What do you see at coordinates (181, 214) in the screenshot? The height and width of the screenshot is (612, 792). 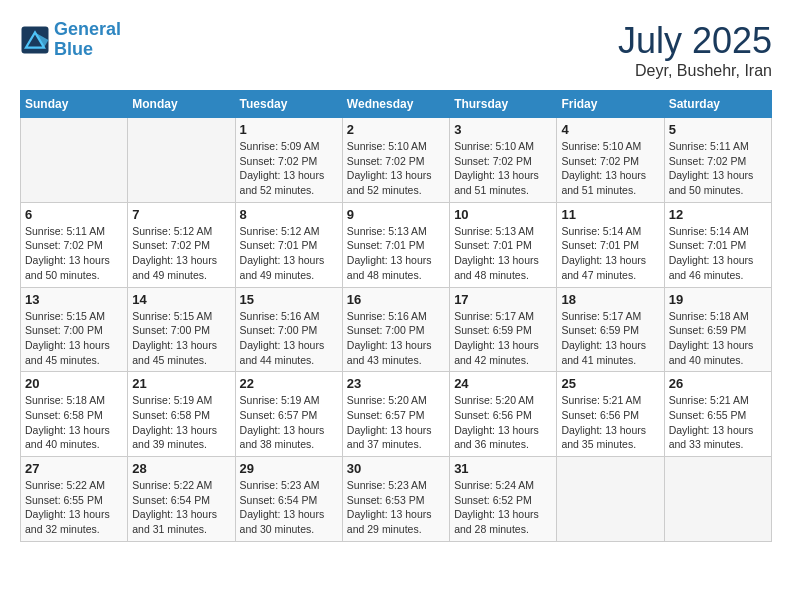 I see `day-number: 7` at bounding box center [181, 214].